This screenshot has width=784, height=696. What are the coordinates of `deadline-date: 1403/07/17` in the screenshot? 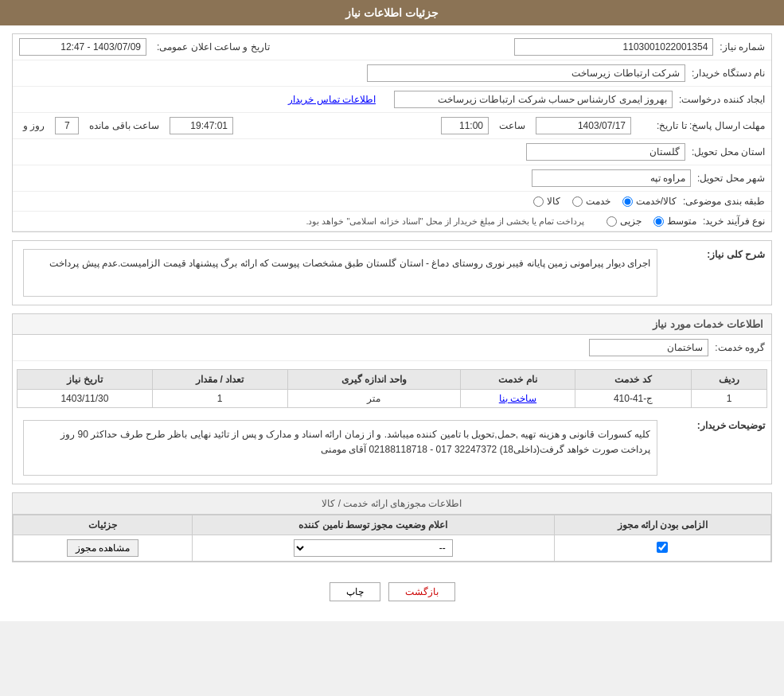 It's located at (583, 126).